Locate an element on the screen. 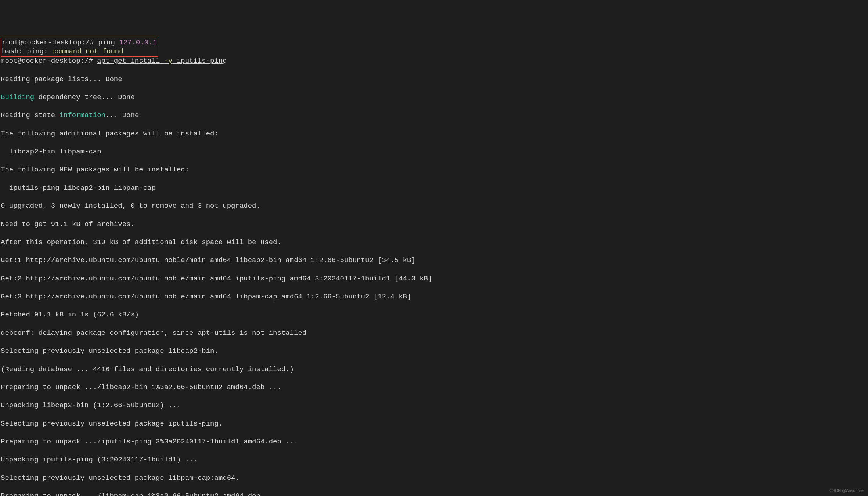 The width and height of the screenshot is (868, 496). error-prefix: bash: ping: is located at coordinates (25, 51).